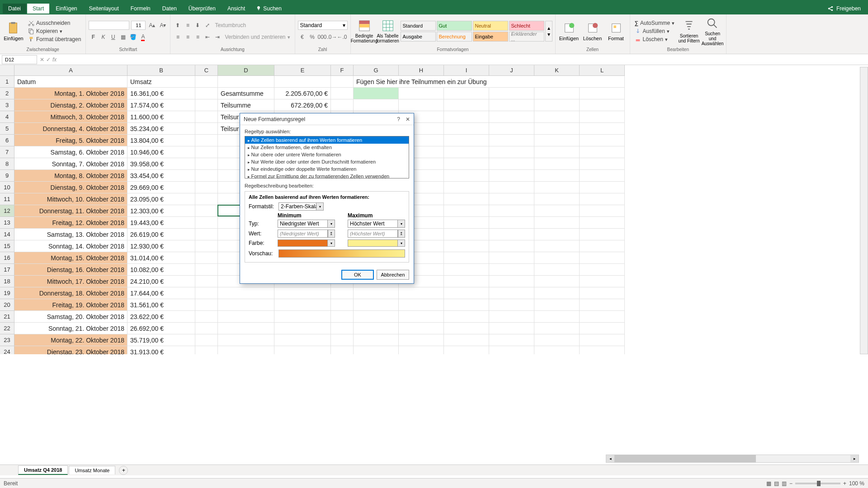 This screenshot has width=868, height=488. What do you see at coordinates (421, 94) in the screenshot?
I see `cell-H2` at bounding box center [421, 94].